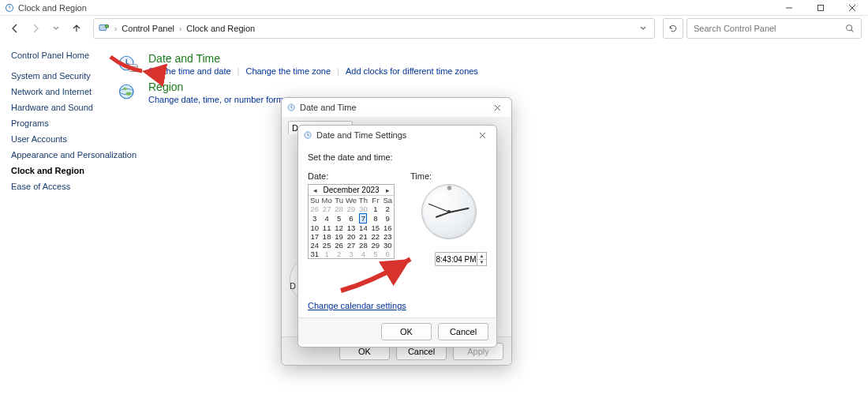 This screenshot has width=868, height=402. What do you see at coordinates (36, 28) in the screenshot?
I see `forward-button` at bounding box center [36, 28].